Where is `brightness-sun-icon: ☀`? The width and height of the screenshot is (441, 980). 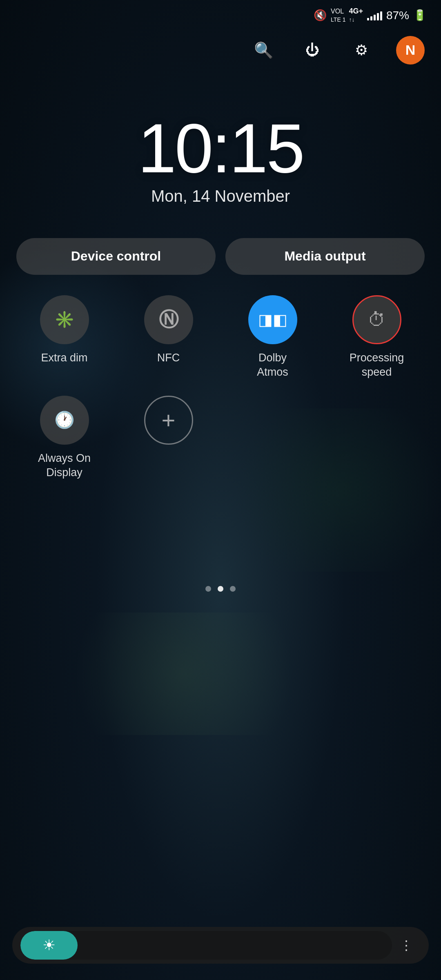 brightness-sun-icon: ☀ is located at coordinates (49, 945).